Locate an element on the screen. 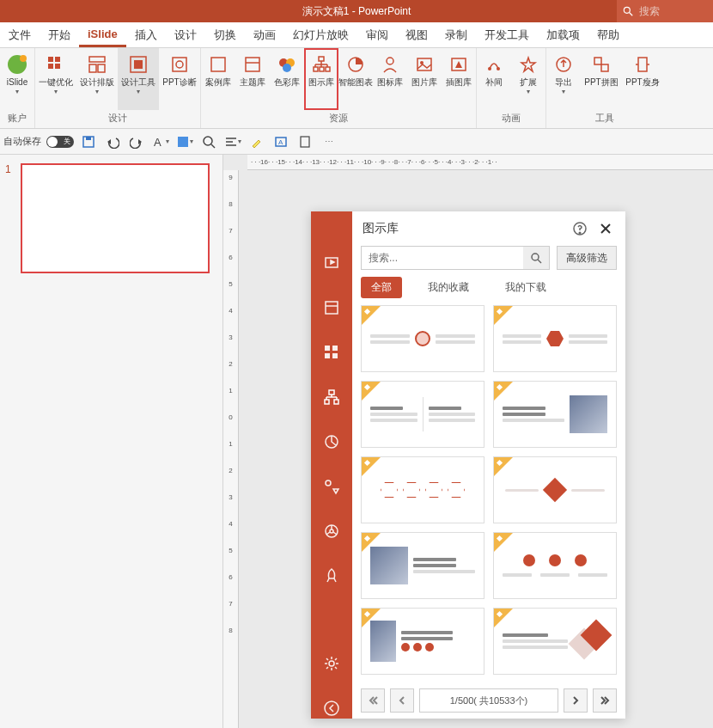 The width and height of the screenshot is (713, 728). autosave-toggle: 关 is located at coordinates (60, 142).